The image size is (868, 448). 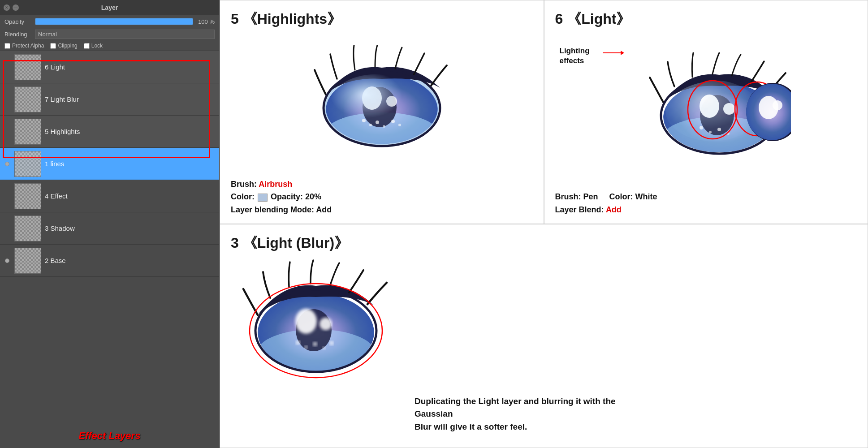 I want to click on light-blur-title: 3 《Light (Blur)》, so click(x=316, y=243).